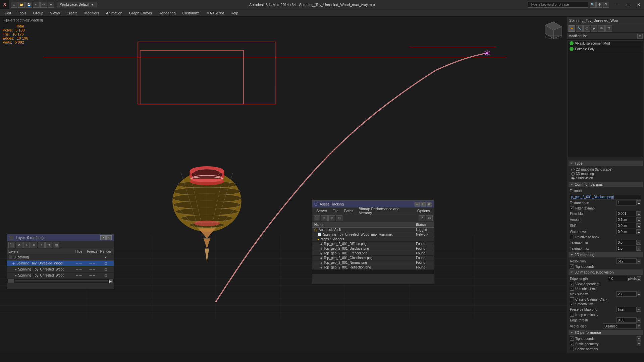 This screenshot has width=644, height=362. I want to click on asset-row-diffuse: ◈Top_geo_2_001_Diffuse.png Found, so click(373, 244).